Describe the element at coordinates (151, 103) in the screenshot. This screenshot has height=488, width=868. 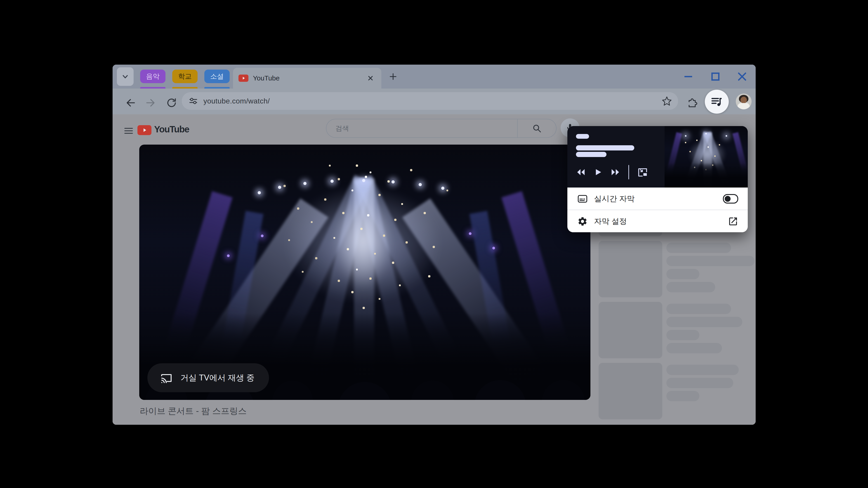
I see `forward-button` at that location.